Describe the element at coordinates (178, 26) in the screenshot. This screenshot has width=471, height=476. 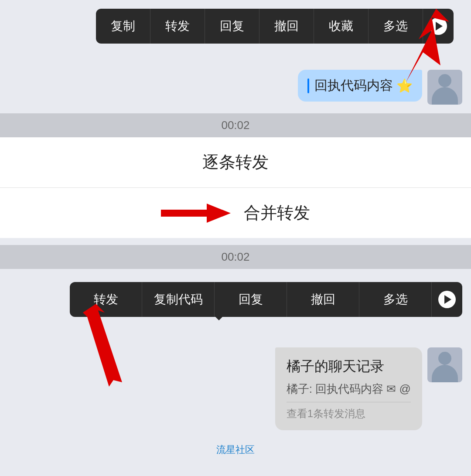
I see `menu-forward: 转发` at that location.